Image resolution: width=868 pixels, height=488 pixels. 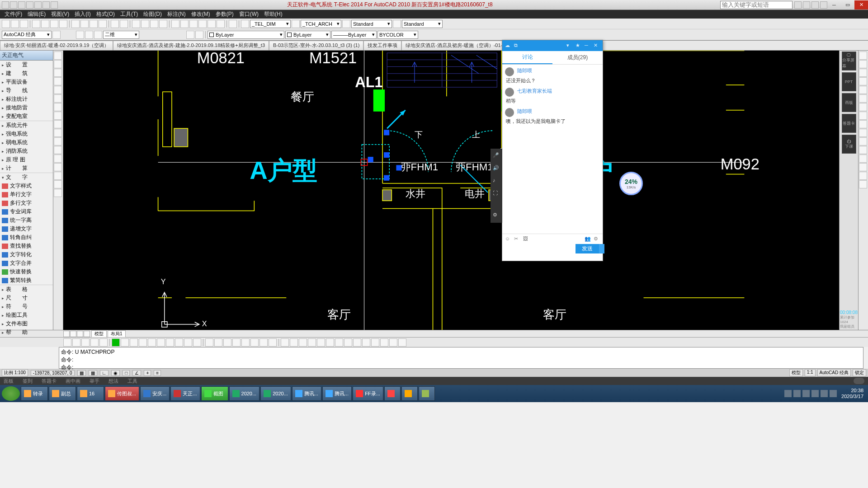 I want to click on layout-prev-icon, so click(x=73, y=334).